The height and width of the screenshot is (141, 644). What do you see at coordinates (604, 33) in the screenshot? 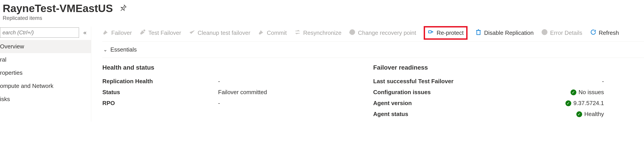
I see `toolbar-refresh-button: Refresh` at bounding box center [604, 33].